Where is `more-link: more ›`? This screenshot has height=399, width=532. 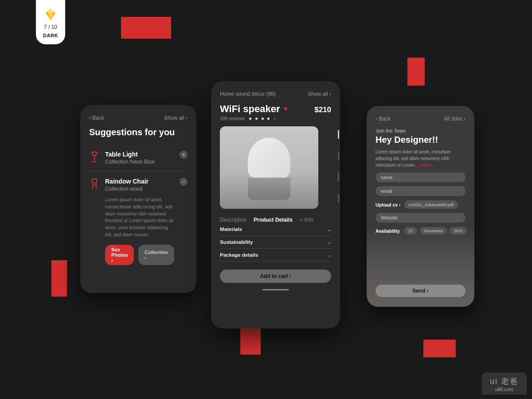
more-link: more › is located at coordinates (426, 165).